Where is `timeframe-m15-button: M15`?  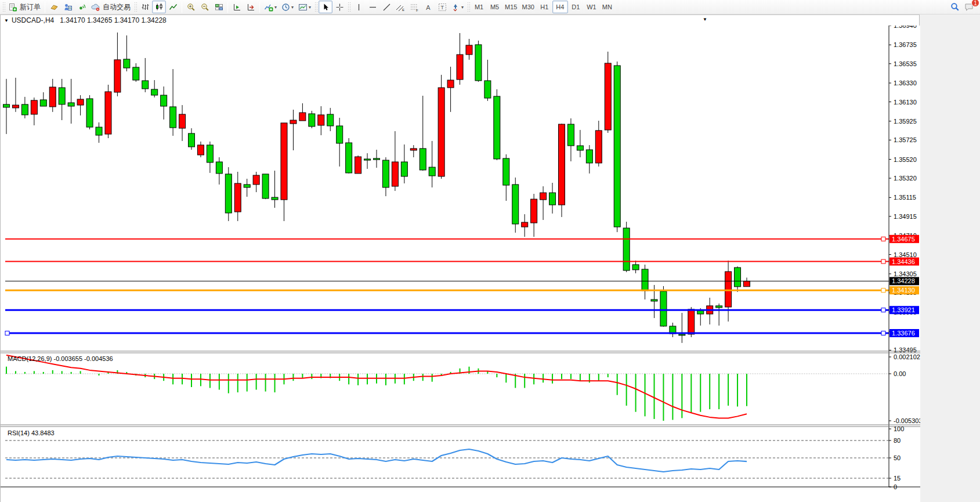 timeframe-m15-button: M15 is located at coordinates (511, 7).